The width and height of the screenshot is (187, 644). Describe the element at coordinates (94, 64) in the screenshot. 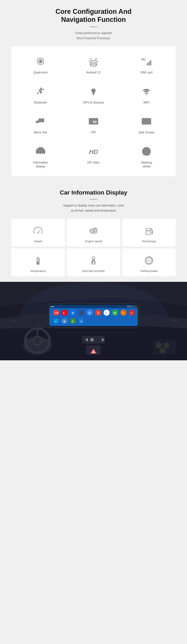

I see `feature-android: Android 12` at that location.